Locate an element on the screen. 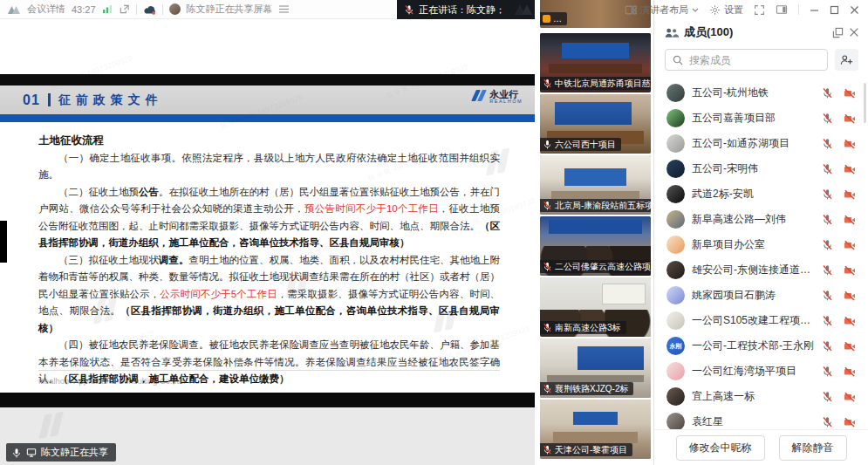  member-name: 五公司嘉善项目部 is located at coordinates (754, 119).